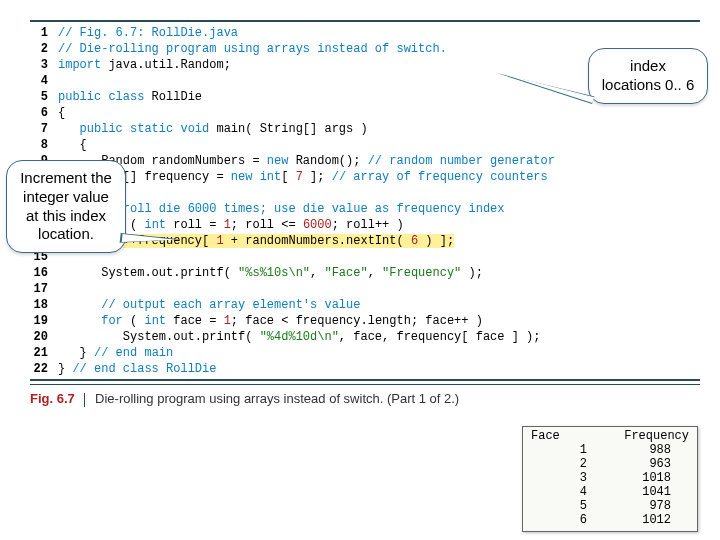 This screenshot has height=540, width=720. What do you see at coordinates (365, 209) in the screenshot?
I see `code-line: 12 // roll die 6000 times; use die value…` at bounding box center [365, 209].